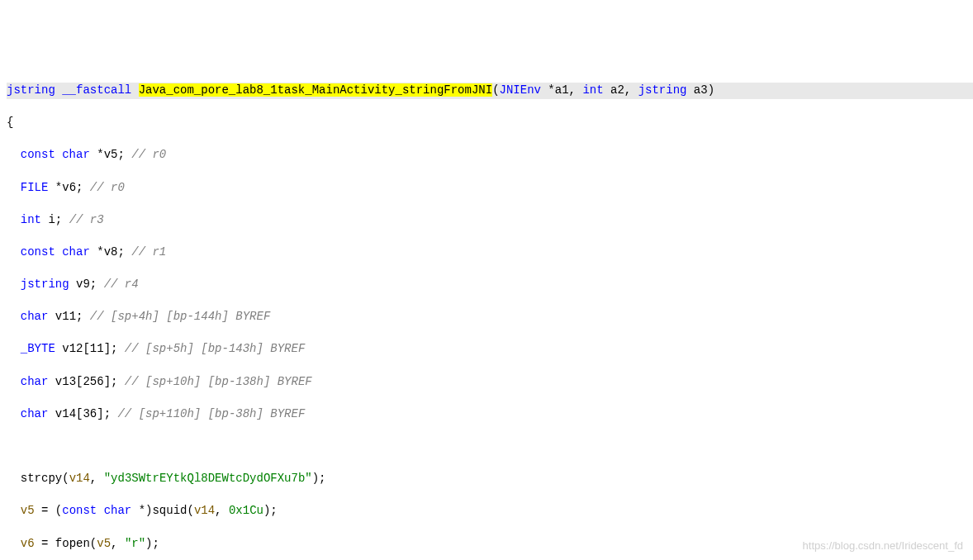 The image size is (973, 560). What do you see at coordinates (215, 349) in the screenshot?
I see `comment: // [sp+5h] [bp-143h] BYREF` at bounding box center [215, 349].